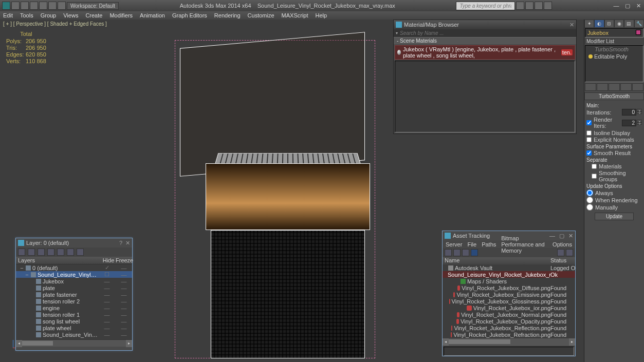 The width and height of the screenshot is (644, 362). Describe the element at coordinates (55, 24) in the screenshot. I see `viewport-label: [ + ] [ Perspective ] [ Shaded + Edged F…` at that location.